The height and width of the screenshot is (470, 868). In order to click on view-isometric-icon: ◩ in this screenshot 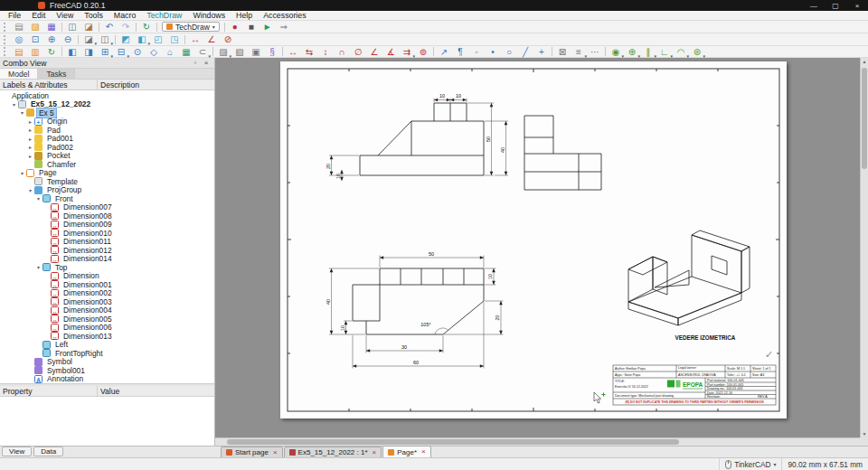, I will do `click(126, 40)`.